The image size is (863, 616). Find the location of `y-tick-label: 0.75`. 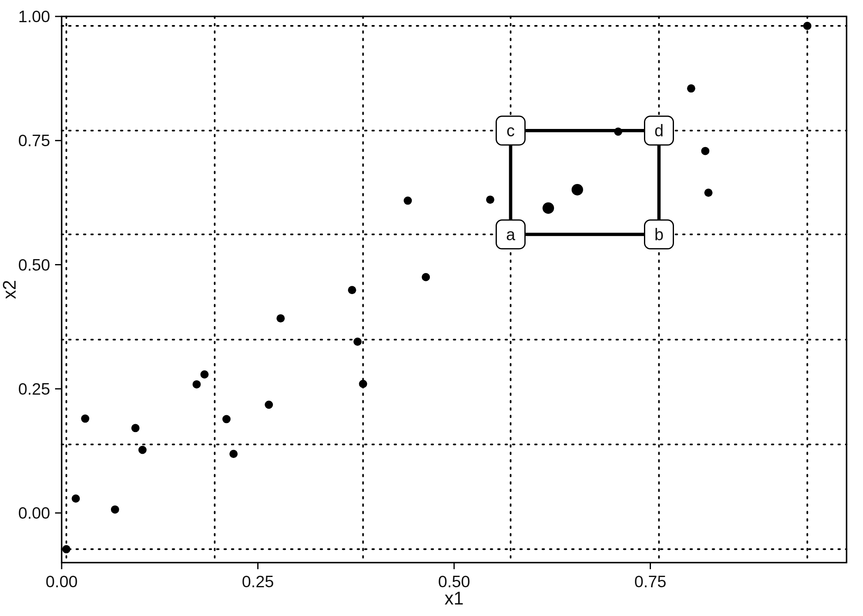

y-tick-label: 0.75 is located at coordinates (34, 140).